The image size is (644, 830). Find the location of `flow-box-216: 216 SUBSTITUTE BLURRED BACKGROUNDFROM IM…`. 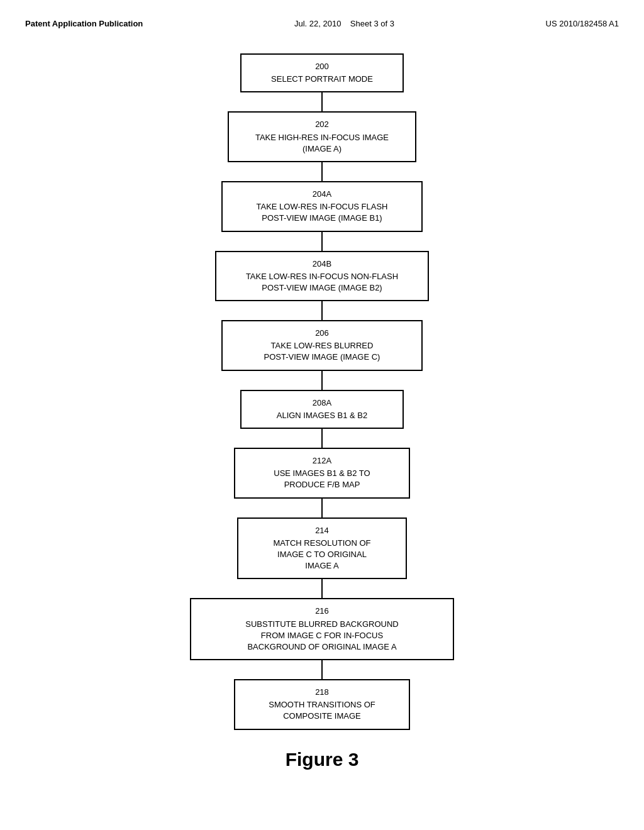

flow-box-216: 216 SUBSTITUTE BLURRED BACKGROUNDFROM IM… is located at coordinates (322, 629).